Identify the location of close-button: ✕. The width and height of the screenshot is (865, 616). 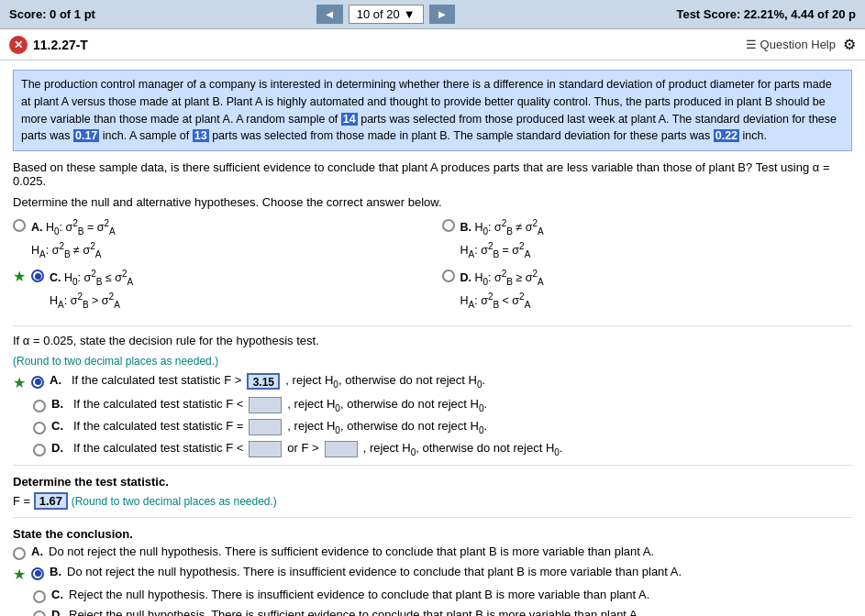
(18, 45).